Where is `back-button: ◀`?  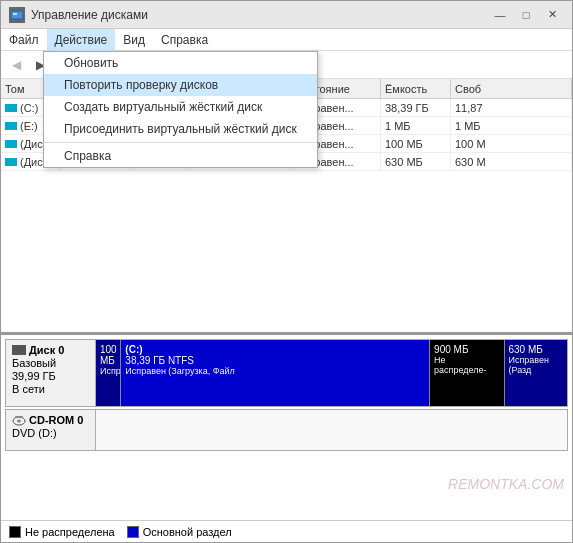
back-button: ◀ is located at coordinates (16, 65).